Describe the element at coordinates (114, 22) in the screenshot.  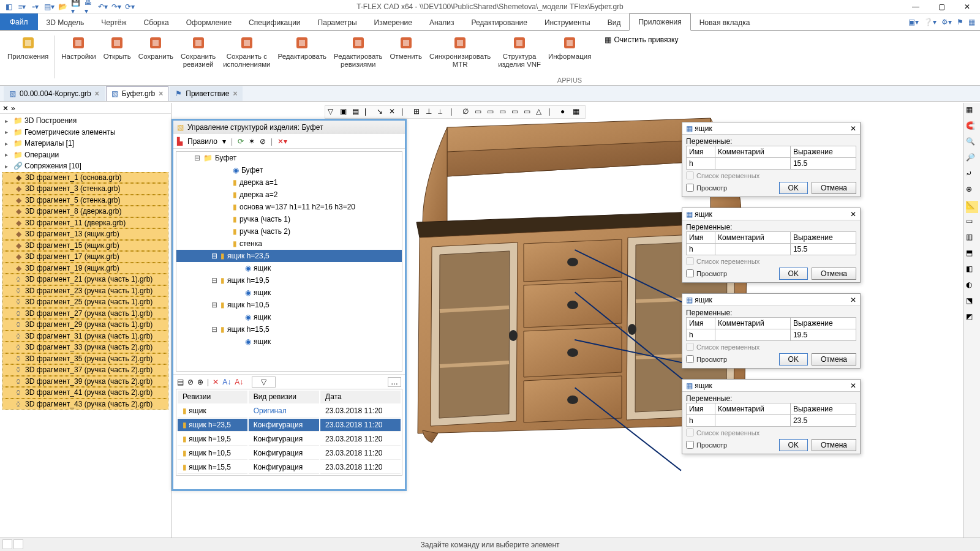
I see `ribbon-tab: Чертёж` at that location.